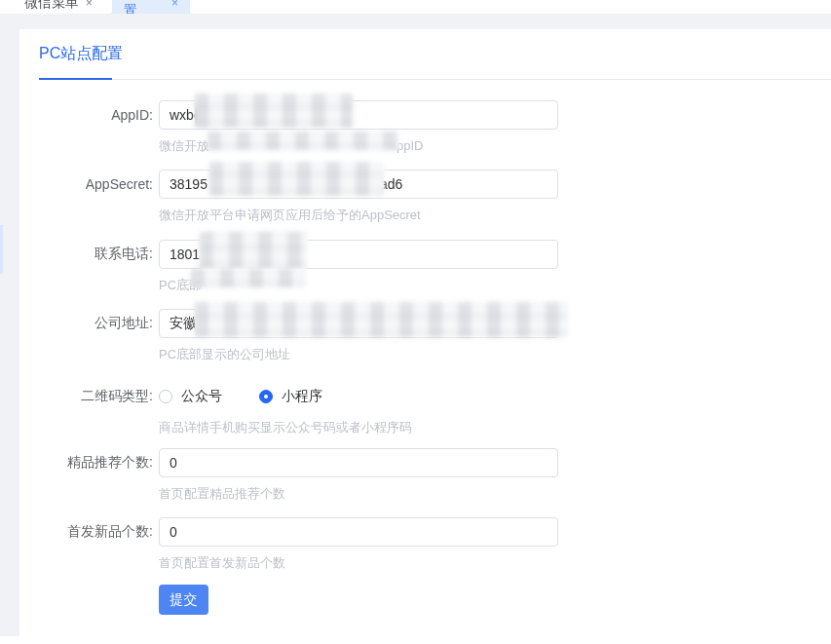 This screenshot has height=644, width=831. I want to click on new-item-count-value: 0, so click(173, 532).